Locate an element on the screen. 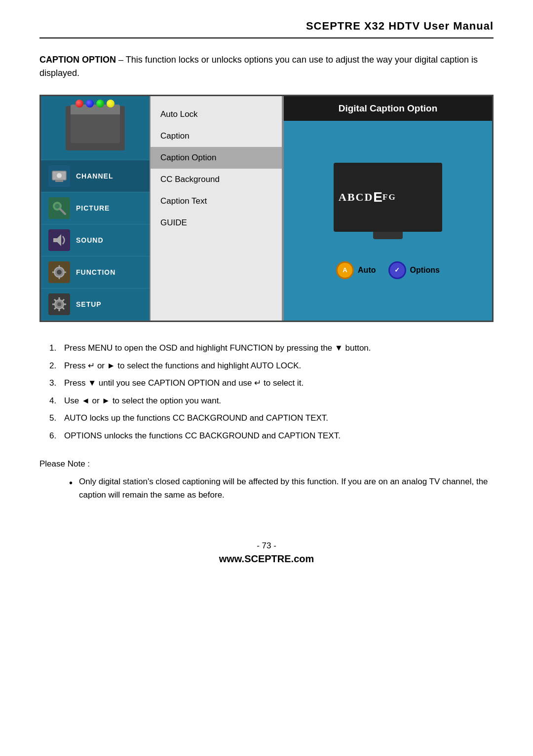 This screenshot has width=533, height=756. page-footer: - 73 - www.SCEPTRE.com is located at coordinates (266, 548).